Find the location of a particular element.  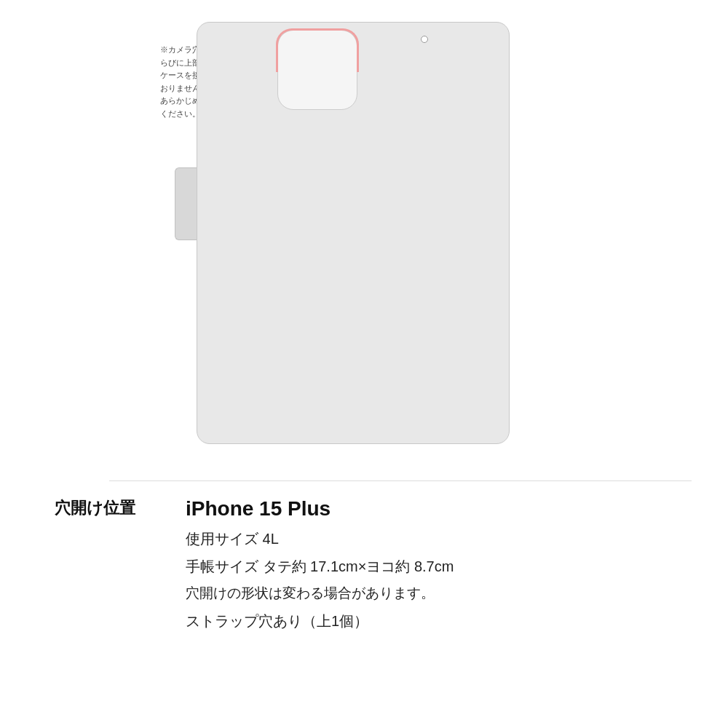

strap-note: ストラップ穴あり（上1個） is located at coordinates (320, 621).